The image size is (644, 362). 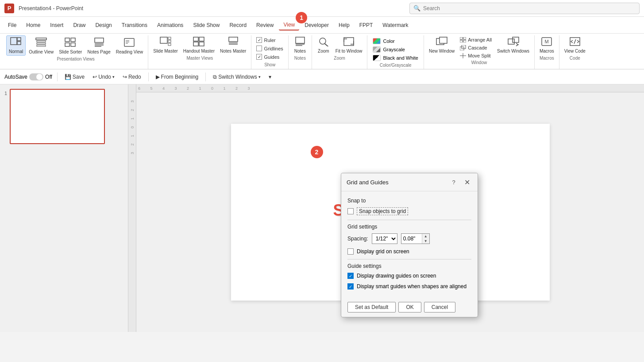 What do you see at coordinates (454, 182) in the screenshot?
I see `dialog-help-button: ?` at bounding box center [454, 182].